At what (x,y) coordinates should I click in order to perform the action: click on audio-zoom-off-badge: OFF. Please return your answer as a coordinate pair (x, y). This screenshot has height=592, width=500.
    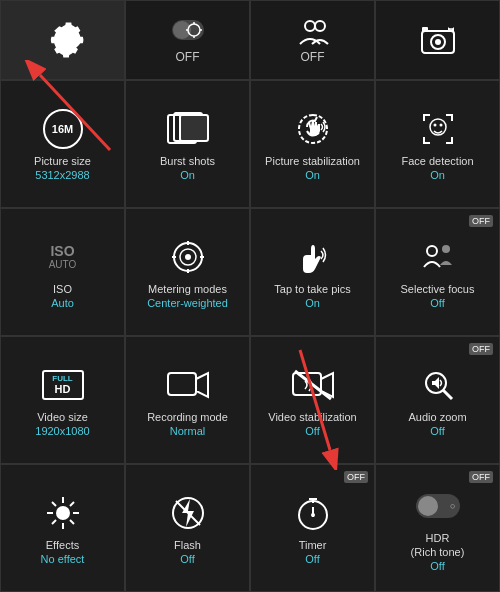
    Looking at the image, I should click on (481, 349).